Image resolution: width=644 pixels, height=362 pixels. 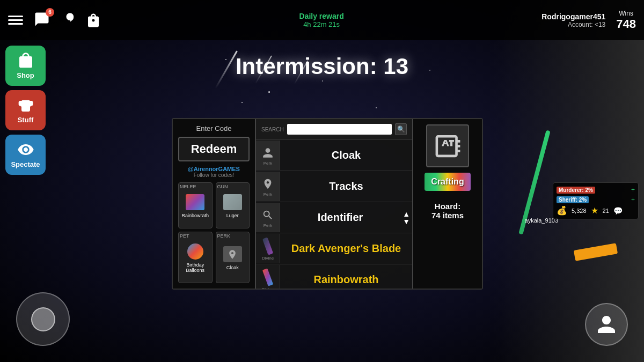 What do you see at coordinates (573, 17) in the screenshot?
I see `username: Rodrigogamer451` at bounding box center [573, 17].